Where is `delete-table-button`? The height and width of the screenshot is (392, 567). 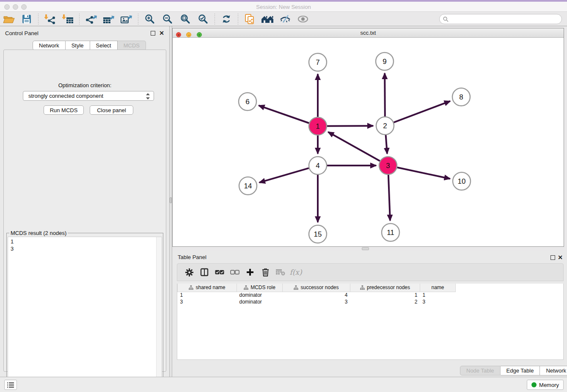
delete-table-button is located at coordinates (281, 272).